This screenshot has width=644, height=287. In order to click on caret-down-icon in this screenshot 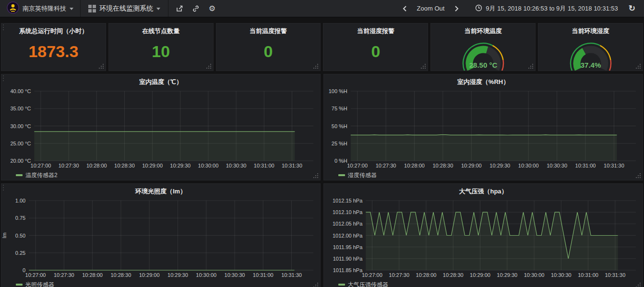, I will do `click(158, 9)`.